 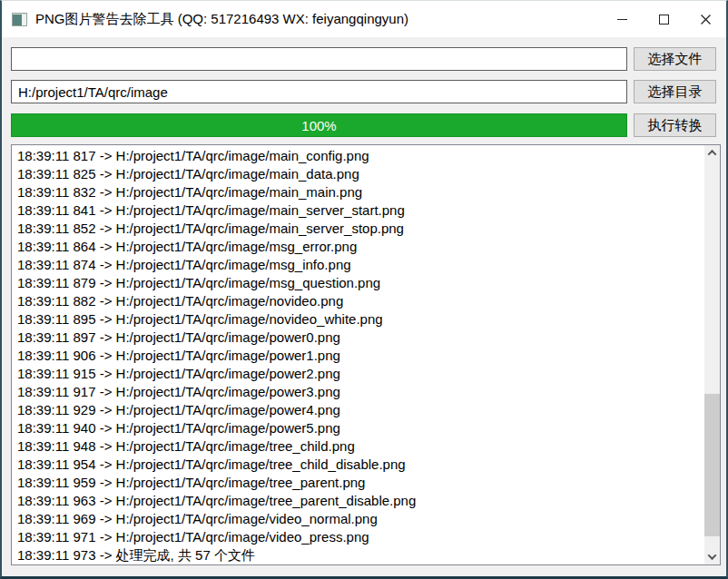 What do you see at coordinates (320, 92) in the screenshot?
I see `directory-input` at bounding box center [320, 92].